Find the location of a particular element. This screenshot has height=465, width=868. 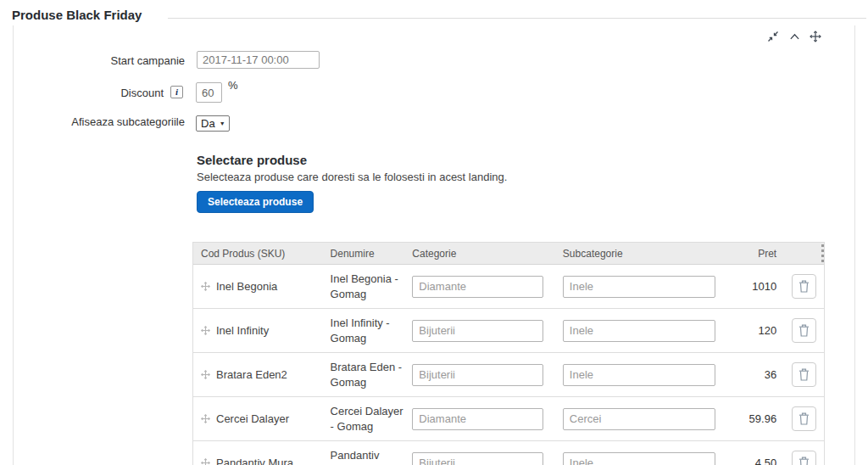

start-campanie-input is located at coordinates (258, 59).